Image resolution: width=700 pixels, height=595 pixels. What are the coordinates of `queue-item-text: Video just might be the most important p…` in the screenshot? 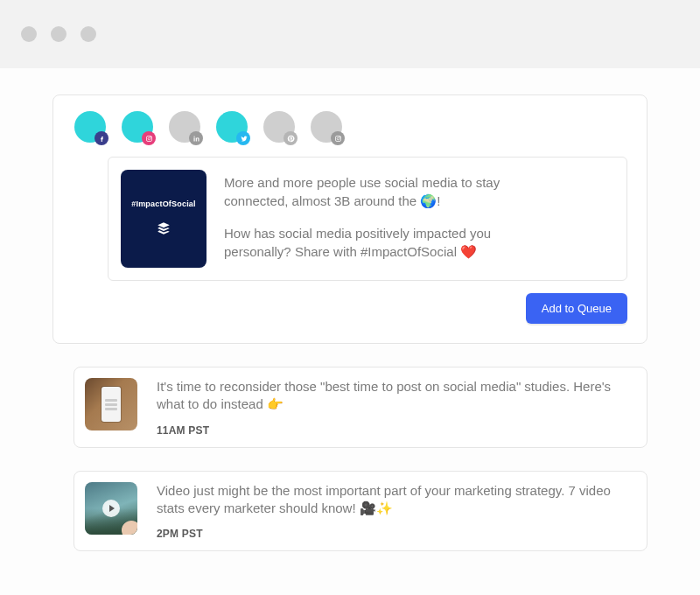 It's located at (395, 500).